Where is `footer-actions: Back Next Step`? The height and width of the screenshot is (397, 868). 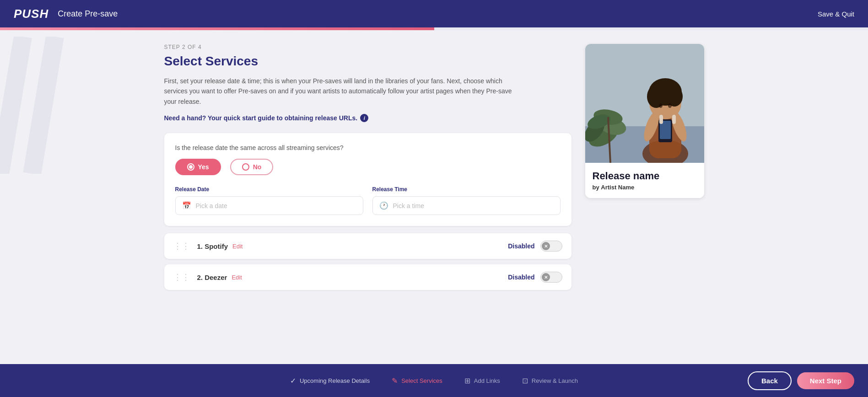 footer-actions: Back Next Step is located at coordinates (801, 381).